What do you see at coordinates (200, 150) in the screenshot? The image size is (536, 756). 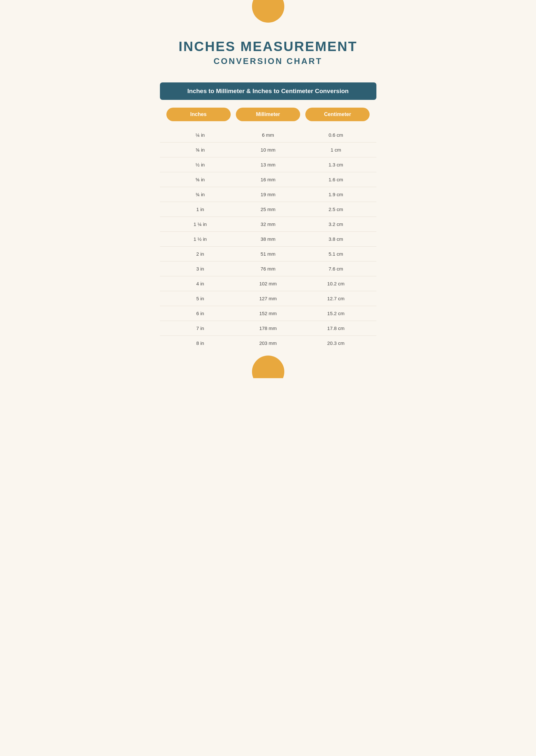 I see `cell-inches-1: ⅜ in` at bounding box center [200, 150].